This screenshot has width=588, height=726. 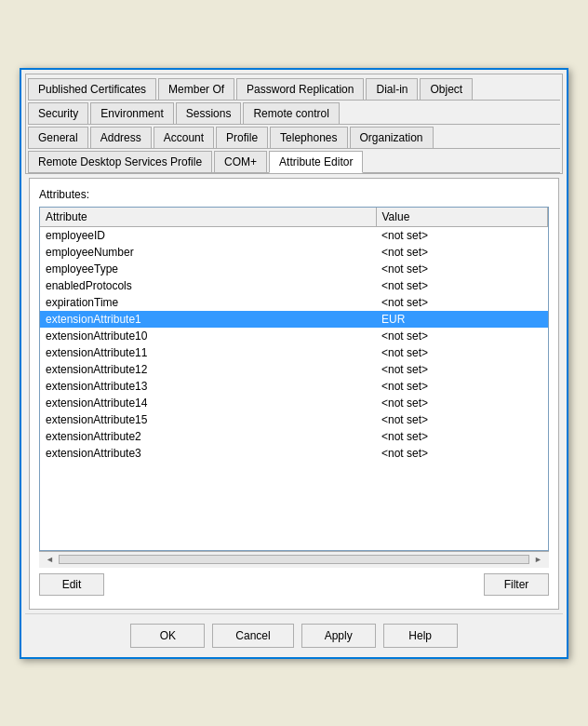 What do you see at coordinates (392, 138) in the screenshot?
I see `tab-organization: Organization` at bounding box center [392, 138].